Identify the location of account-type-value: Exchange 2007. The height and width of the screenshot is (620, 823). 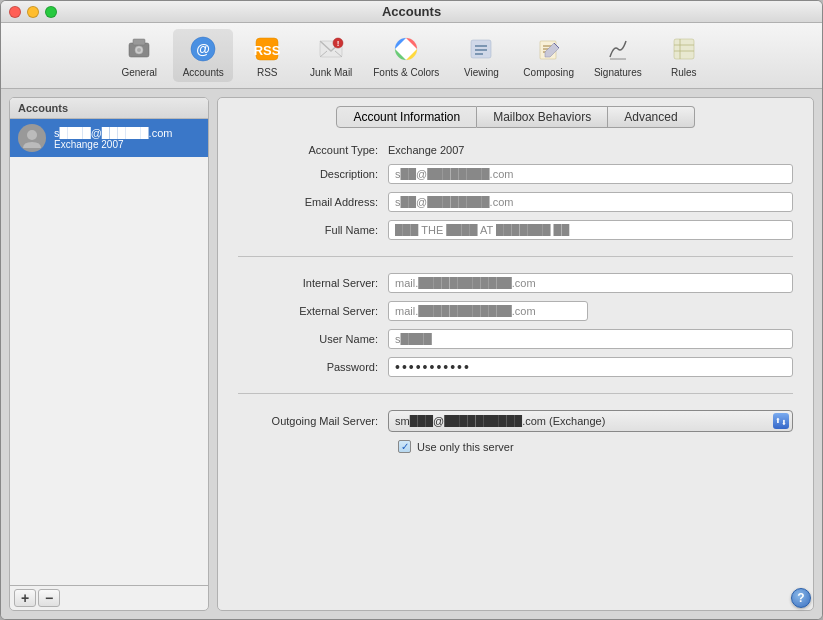
(426, 150).